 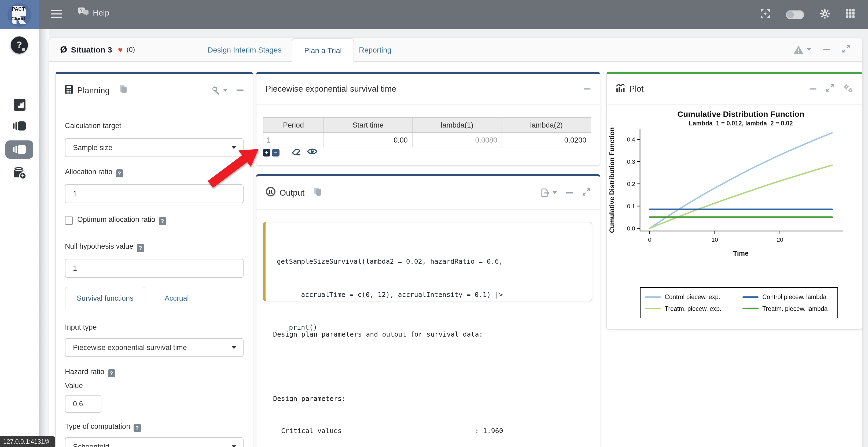 What do you see at coordinates (802, 50) in the screenshot?
I see `warnings-button` at bounding box center [802, 50].